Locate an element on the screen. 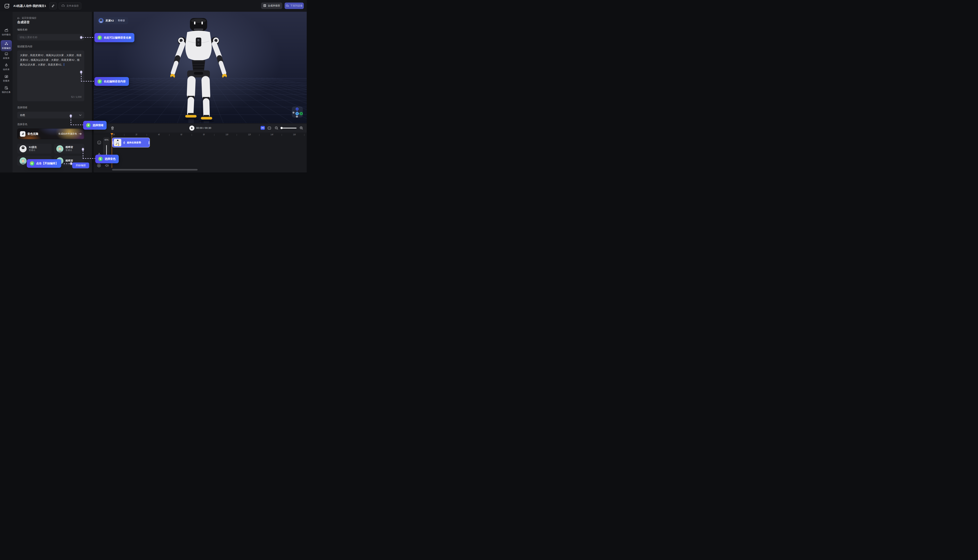 This screenshot has width=978, height=560. nav-item-audio-arrange: 音频编排 is located at coordinates (6, 46).